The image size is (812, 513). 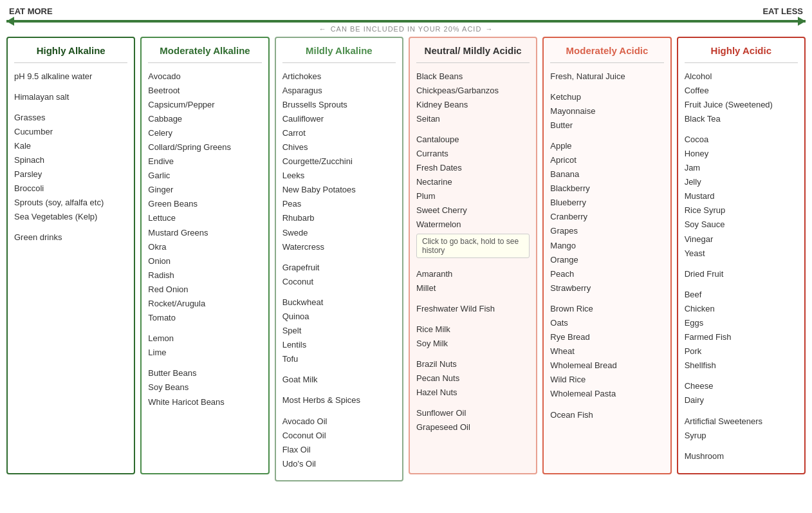 What do you see at coordinates (205, 105) in the screenshot?
I see `list-item: Capsicum/Pepper` at bounding box center [205, 105].